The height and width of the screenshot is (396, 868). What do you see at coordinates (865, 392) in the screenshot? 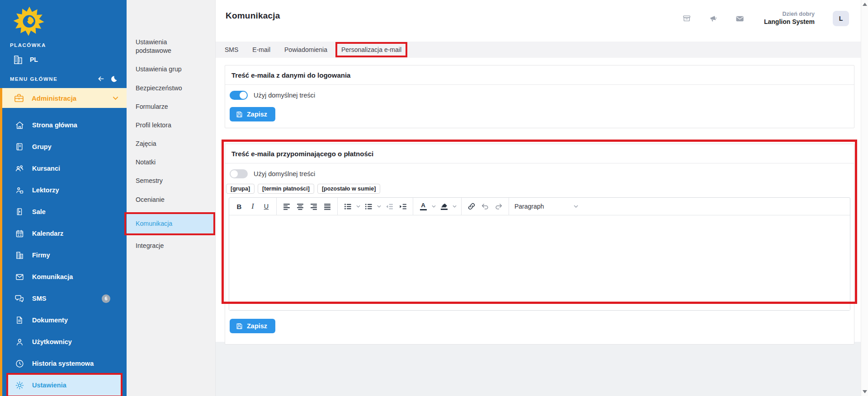
I see `scroll-down-arrow-icon` at bounding box center [865, 392].